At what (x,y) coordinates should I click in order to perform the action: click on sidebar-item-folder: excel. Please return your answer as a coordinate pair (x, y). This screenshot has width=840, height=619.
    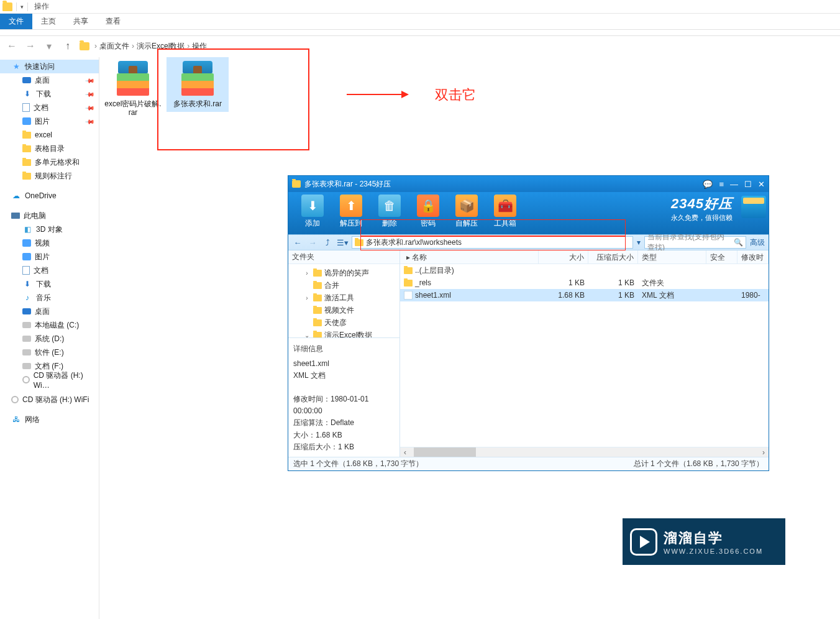
    Looking at the image, I should click on (50, 135).